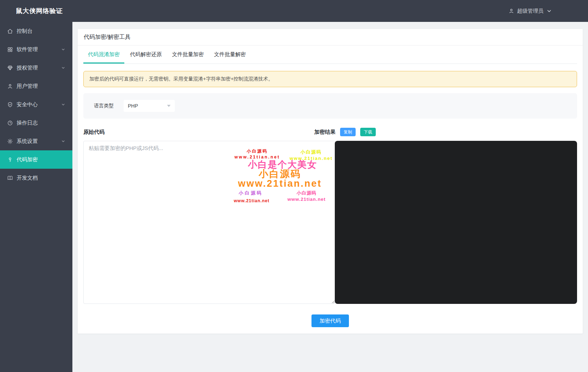 The image size is (588, 372). I want to click on sidebar-item-label: 开发文档, so click(27, 178).